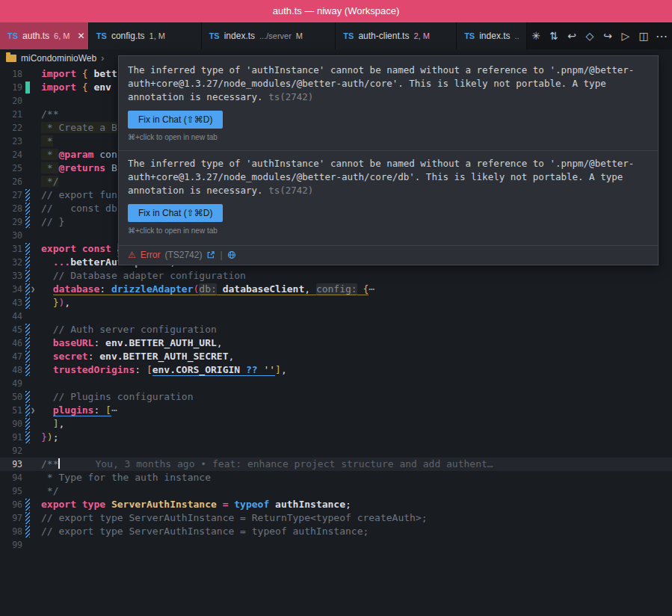 The image size is (672, 616). What do you see at coordinates (235, 518) in the screenshot?
I see `code-text: // export type ServerAuthInstance = Retu…` at bounding box center [235, 518].